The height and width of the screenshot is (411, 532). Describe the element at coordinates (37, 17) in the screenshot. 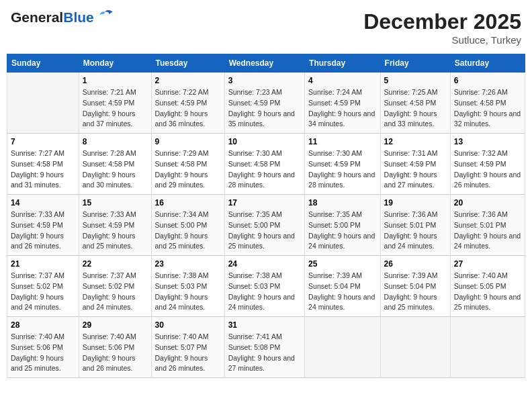

I see `logo-general: General` at that location.